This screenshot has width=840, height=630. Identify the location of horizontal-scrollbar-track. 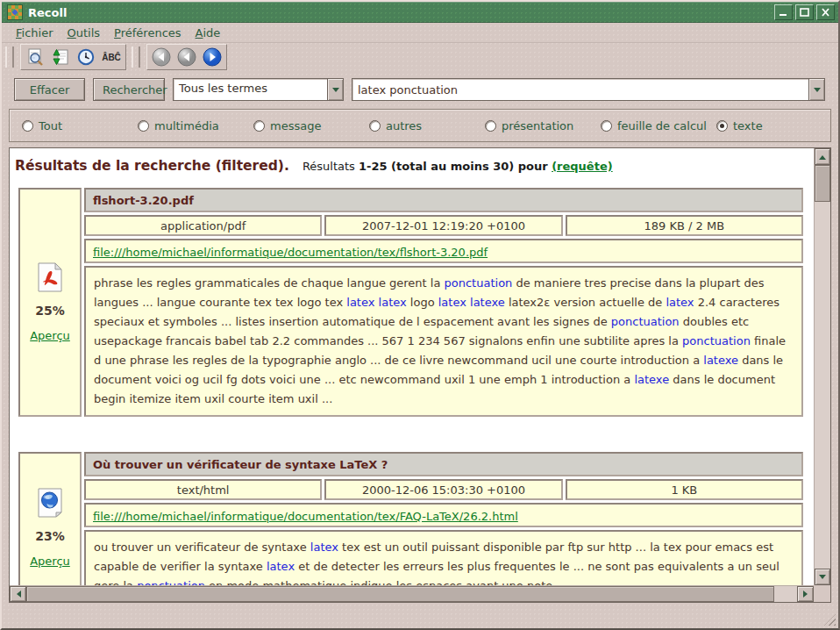
(786, 594).